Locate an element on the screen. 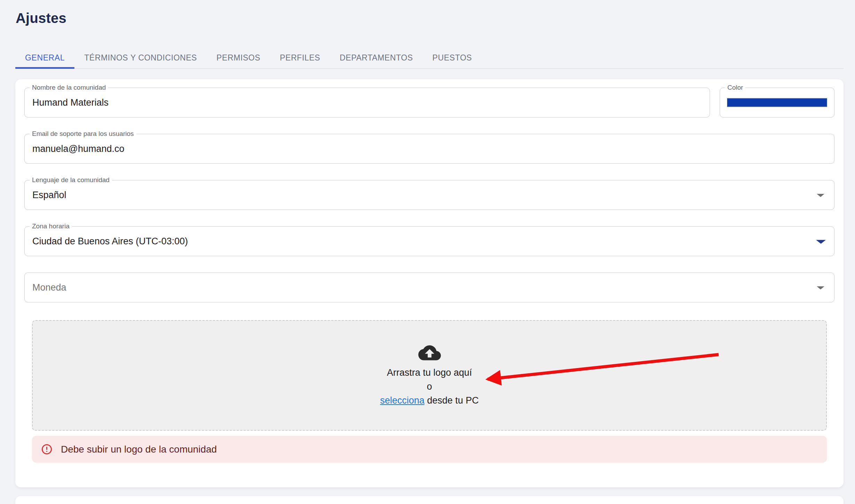  tab-perfiles: PERFILES is located at coordinates (300, 58).